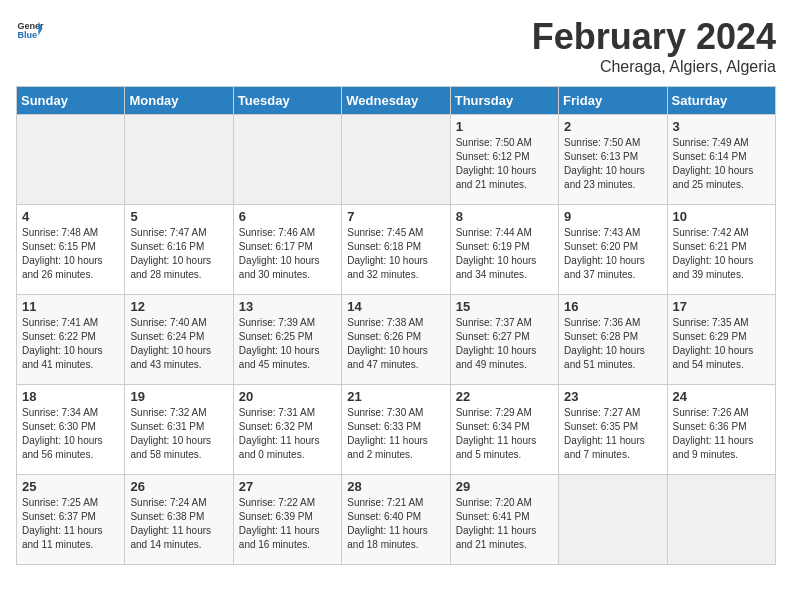 The width and height of the screenshot is (792, 612). I want to click on day-info: Sunrise: 7:46 AM Sunset: 6:17 PM Dayligh…, so click(288, 254).